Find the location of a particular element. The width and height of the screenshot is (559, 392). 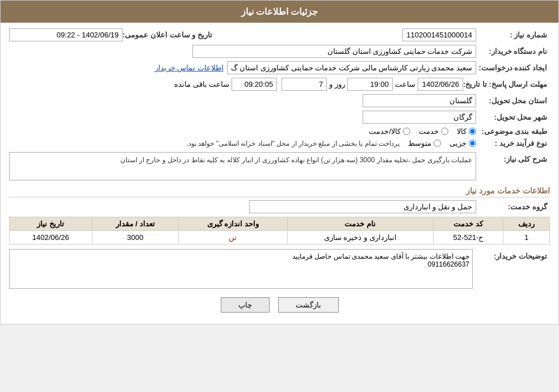

radio-kala is located at coordinates (472, 132).